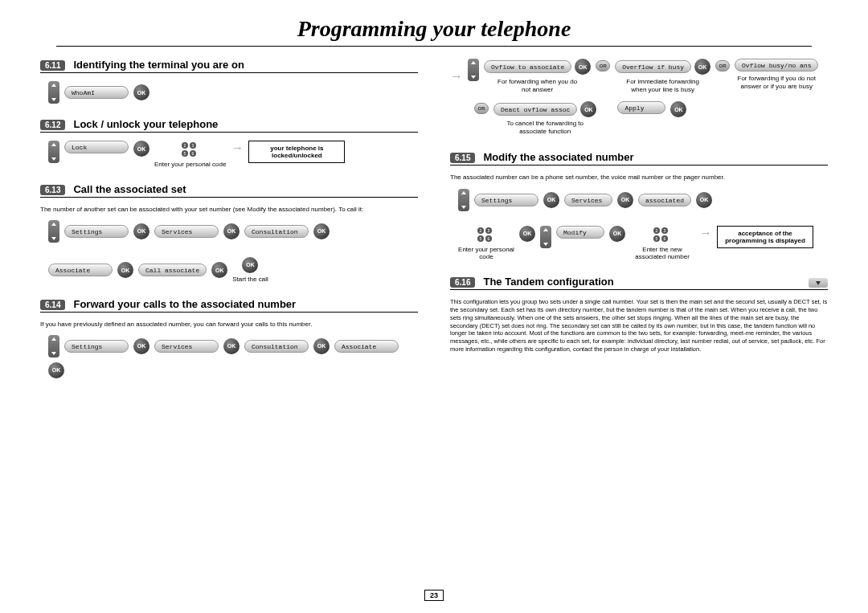 The height and width of the screenshot is (613, 868). What do you see at coordinates (185, 304) in the screenshot?
I see `section-title: Forward your calls to the associated num…` at bounding box center [185, 304].